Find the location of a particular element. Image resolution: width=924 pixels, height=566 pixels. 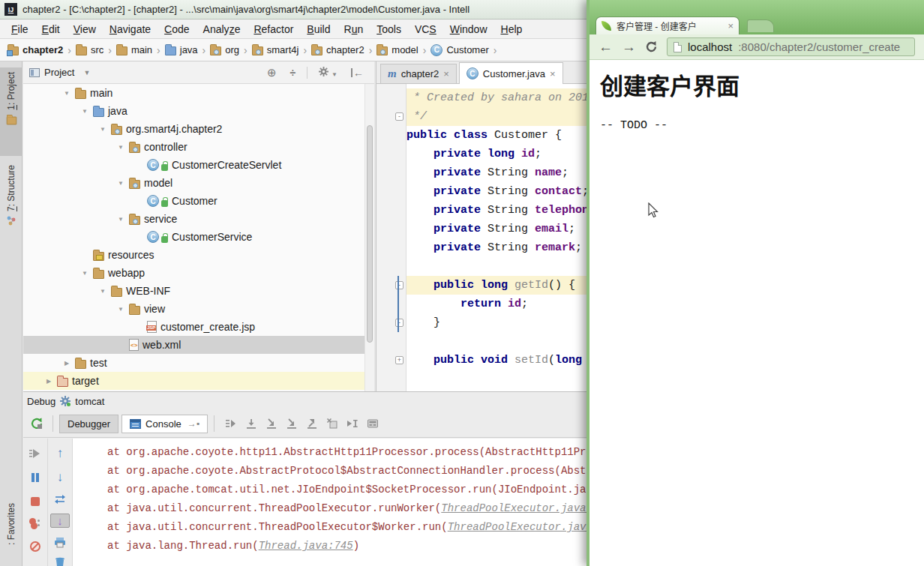

breadcrumb-item-Customer: CCustomer is located at coordinates (459, 50).